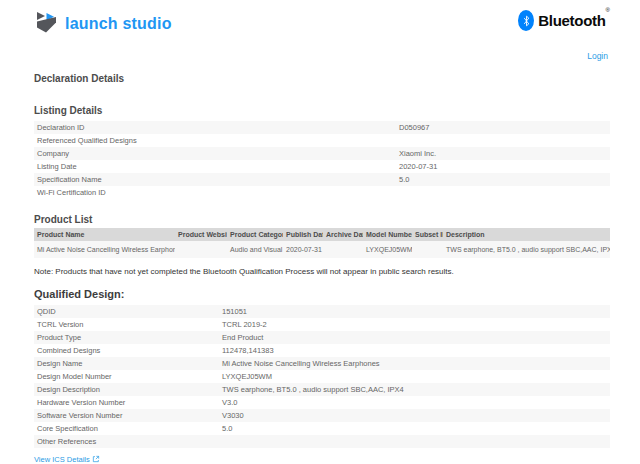  What do you see at coordinates (526, 234) in the screenshot?
I see `column-header: Description` at bounding box center [526, 234].